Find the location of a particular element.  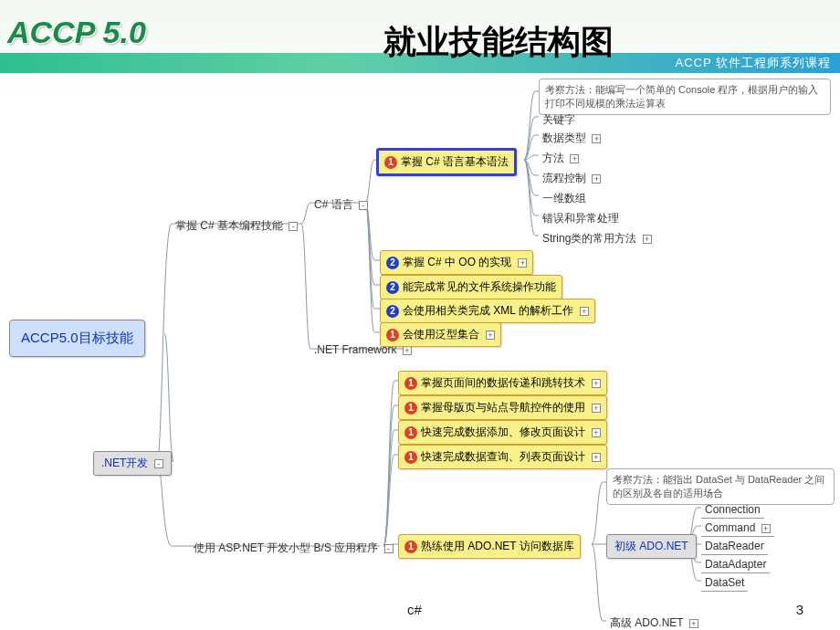

dotnet-item-4: 1 快速完成数据查询、列表页面设计 + is located at coordinates (502, 457).